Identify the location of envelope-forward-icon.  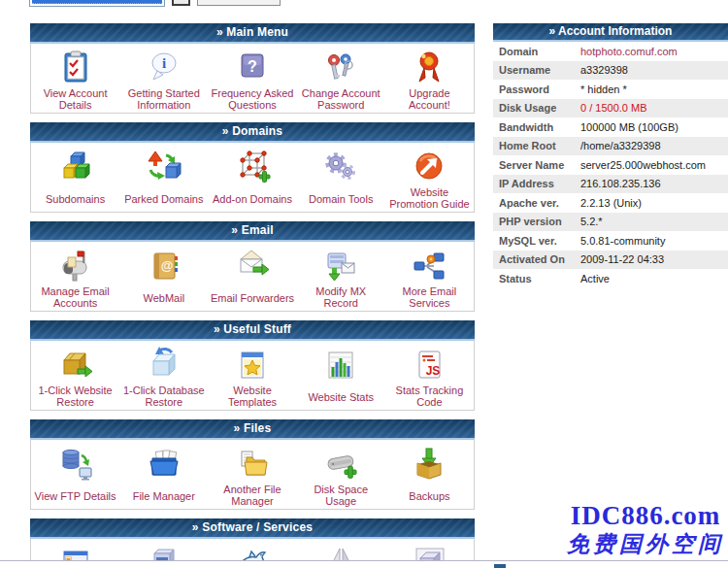
(252, 266).